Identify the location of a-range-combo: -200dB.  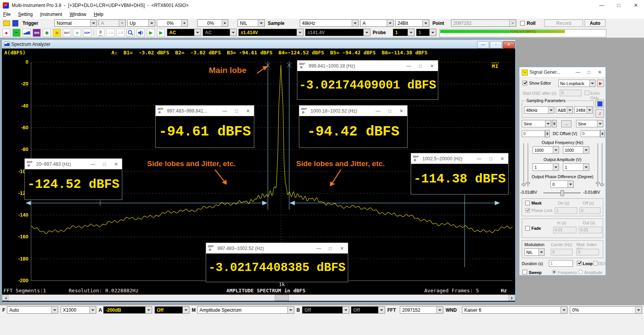
(128, 310).